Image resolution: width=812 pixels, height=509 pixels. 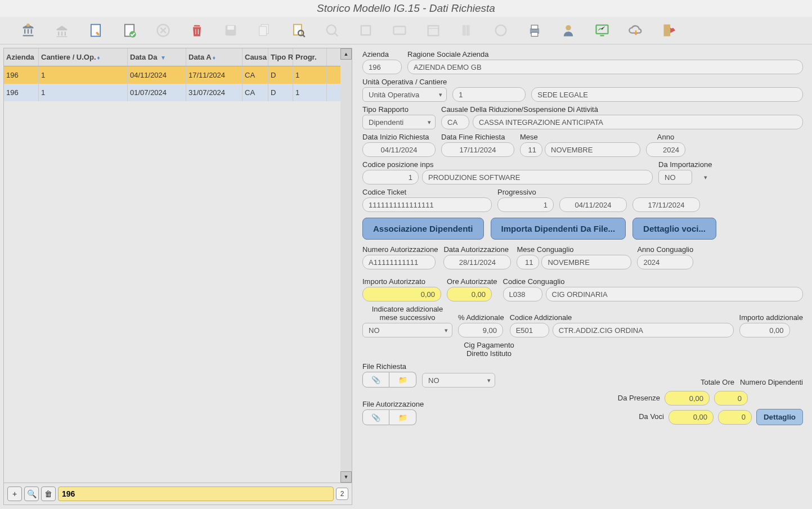 What do you see at coordinates (670, 30) in the screenshot?
I see `exit-icon` at bounding box center [670, 30].